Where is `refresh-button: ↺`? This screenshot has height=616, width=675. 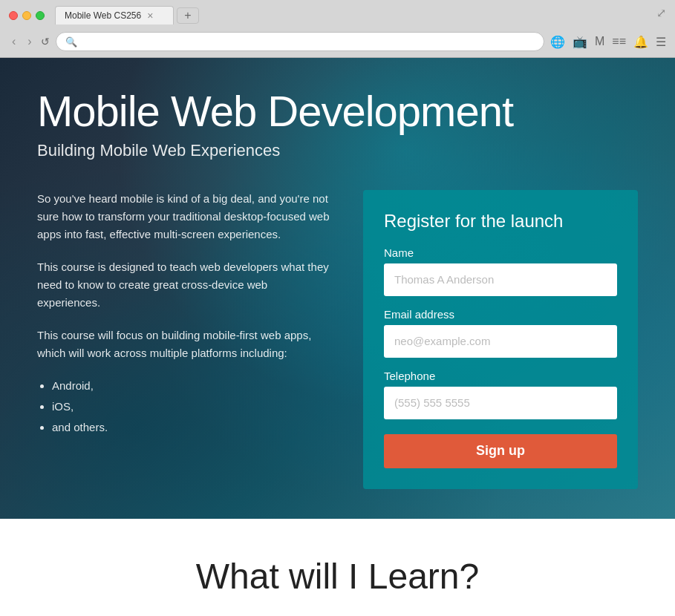 refresh-button: ↺ is located at coordinates (45, 42).